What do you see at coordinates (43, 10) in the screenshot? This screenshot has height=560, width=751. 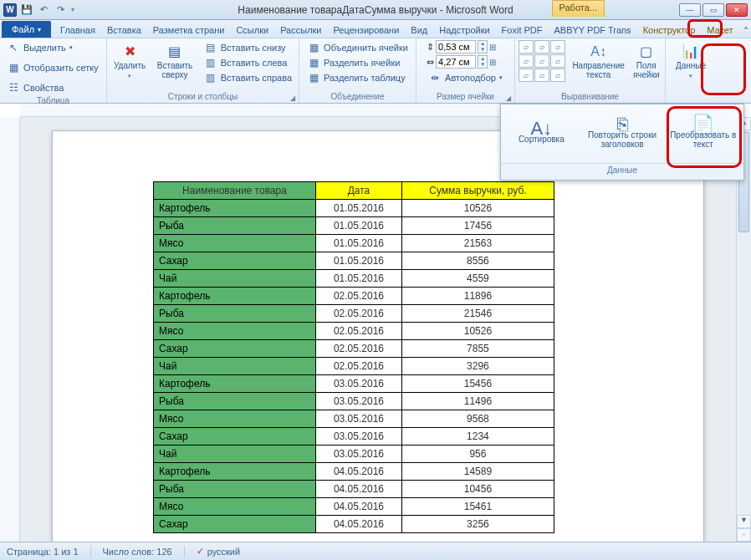 I see `undo-icon: ↶` at bounding box center [43, 10].